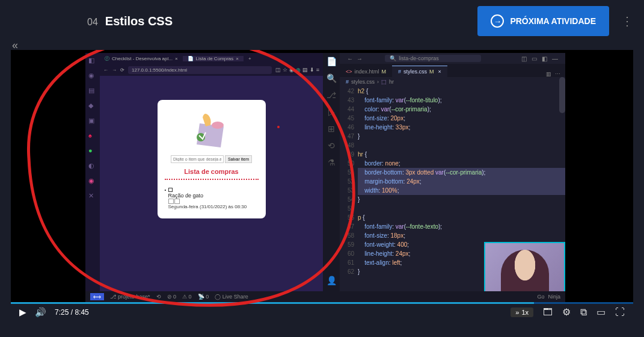  What do you see at coordinates (171, 201) in the screenshot?
I see `edit-icon` at bounding box center [171, 201].